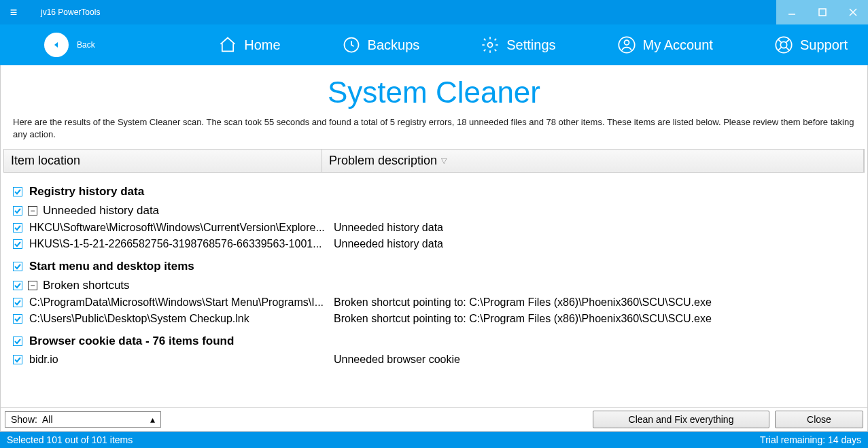  I want to click on column-problem: Problem description ▽, so click(593, 160).